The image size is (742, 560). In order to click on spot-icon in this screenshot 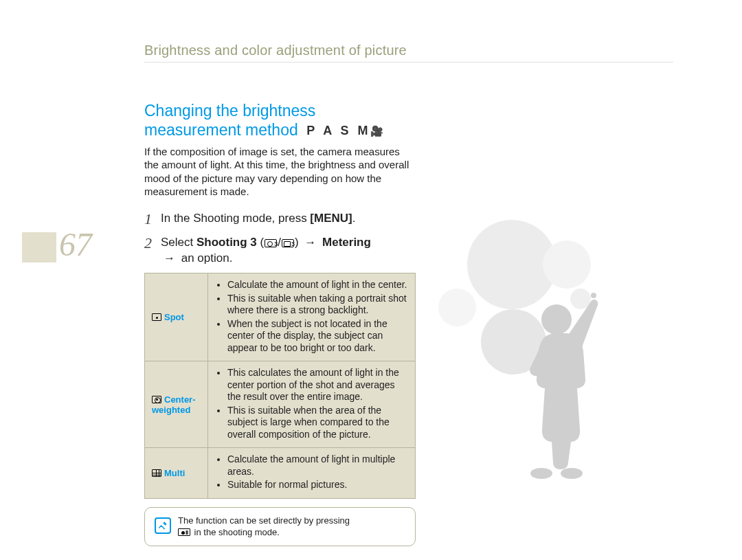, I will do `click(157, 317)`.